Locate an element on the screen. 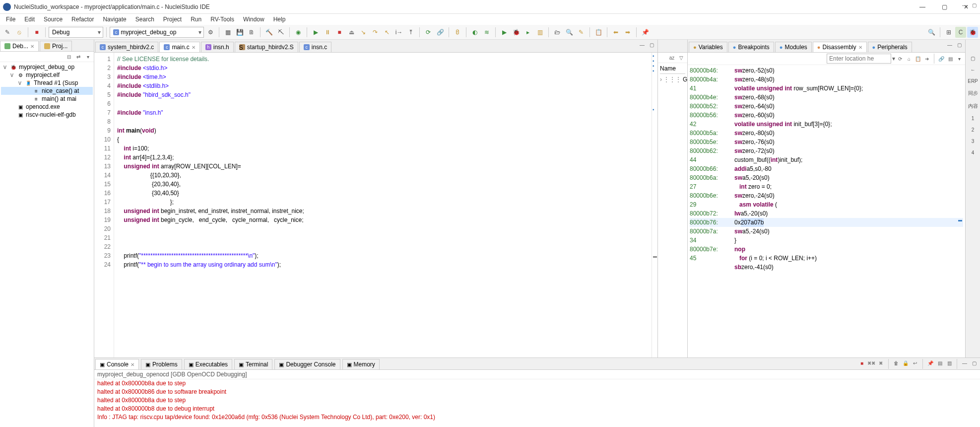 Image resolution: width=980 pixels, height=427 pixels. open-perspective-icon: ⊞ is located at coordinates (949, 32).